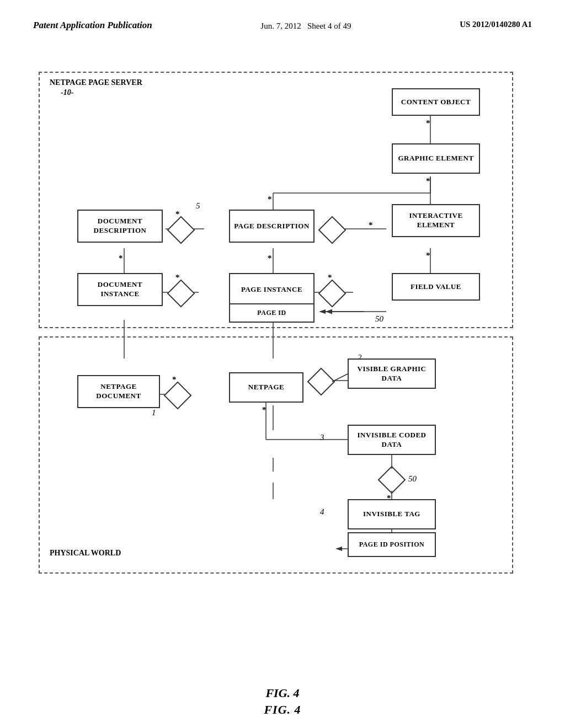 This screenshot has width=565, height=728. Describe the element at coordinates (330, 278) in the screenshot. I see `asterisk-pi-fv: *` at that location.